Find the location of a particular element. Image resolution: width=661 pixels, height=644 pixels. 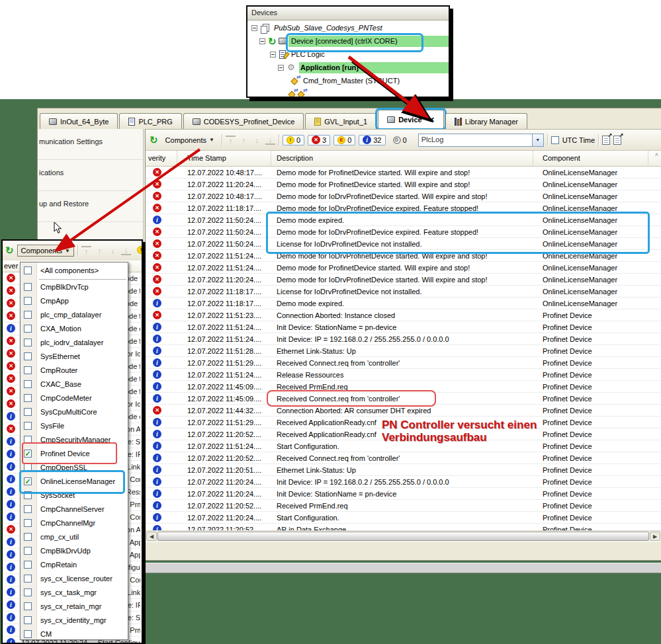

log-row: ✕ 12.07.2022 11:18:17.... License for Io… is located at coordinates (404, 292).